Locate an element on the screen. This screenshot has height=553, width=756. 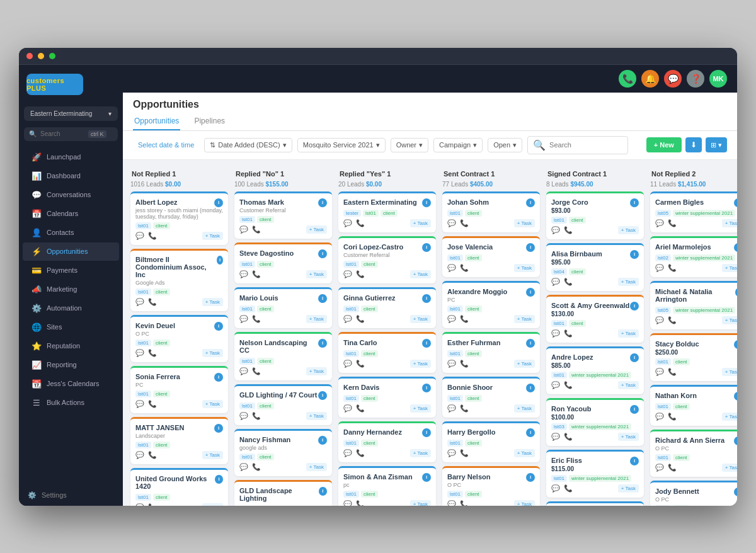
tab-opportunities: Opportunities is located at coordinates (156, 122).